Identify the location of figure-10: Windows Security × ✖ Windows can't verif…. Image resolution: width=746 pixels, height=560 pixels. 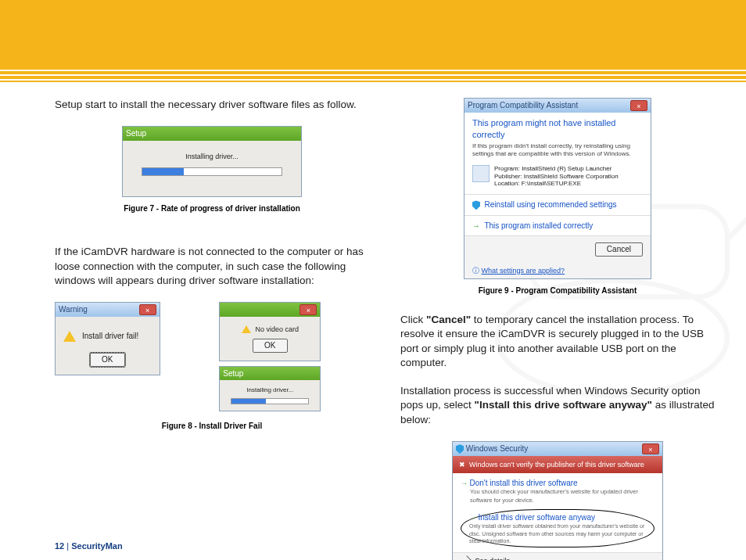
(558, 501).